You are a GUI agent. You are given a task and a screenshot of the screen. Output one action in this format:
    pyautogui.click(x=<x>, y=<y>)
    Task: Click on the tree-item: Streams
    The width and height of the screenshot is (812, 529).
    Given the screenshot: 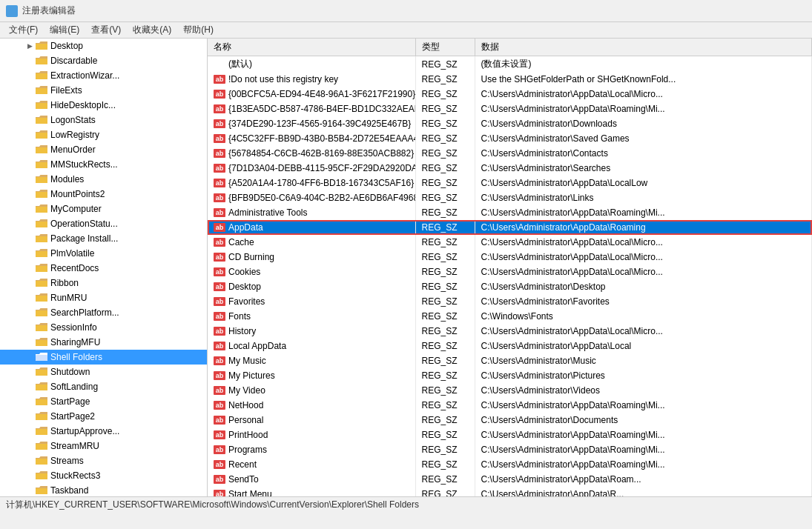 What is the action you would take?
    pyautogui.click(x=104, y=461)
    